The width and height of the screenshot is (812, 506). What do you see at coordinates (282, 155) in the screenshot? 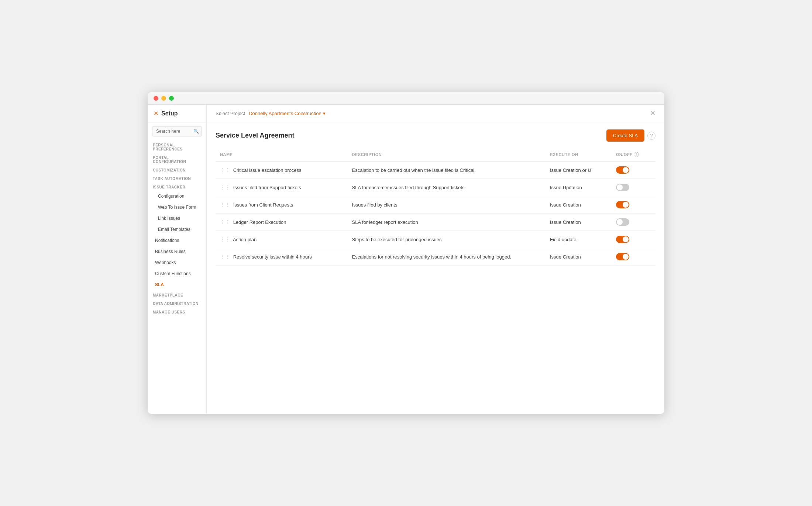
I see `th-name: NAME` at bounding box center [282, 155].